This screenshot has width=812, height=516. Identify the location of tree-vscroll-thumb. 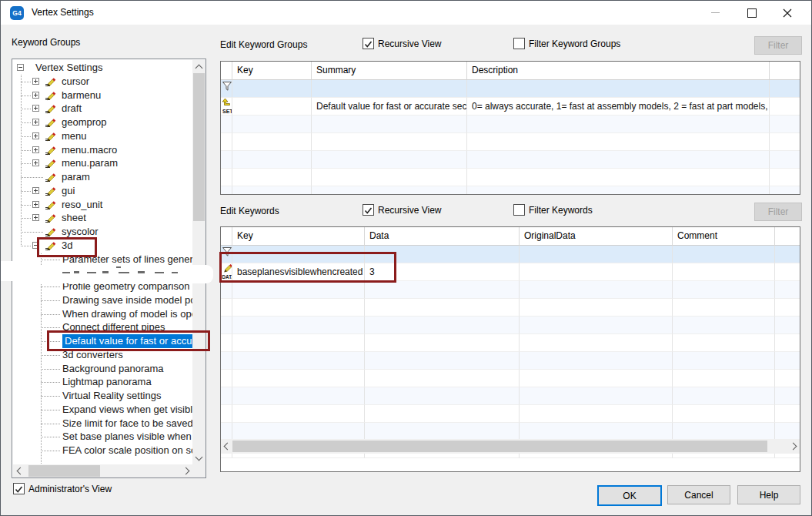
(199, 147).